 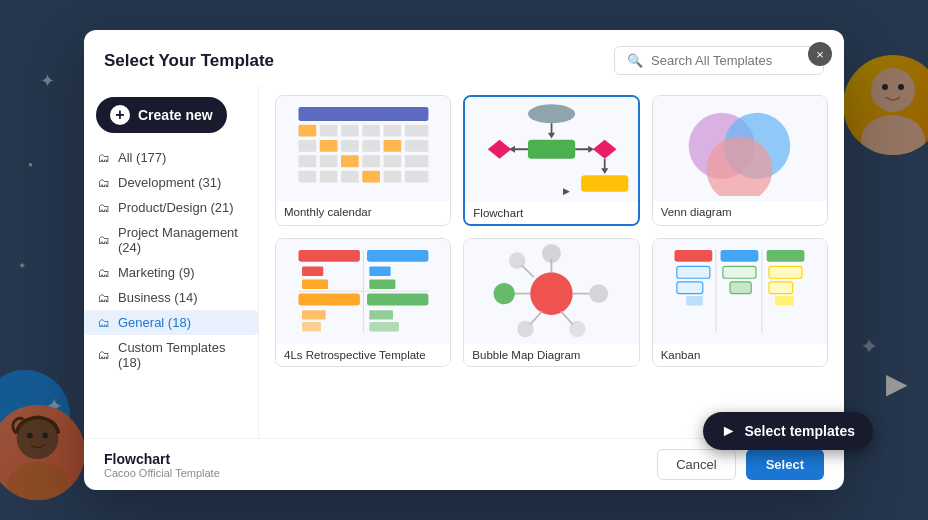 What do you see at coordinates (156, 272) in the screenshot?
I see `sidebar-item-label: Marketing (9)` at bounding box center [156, 272].